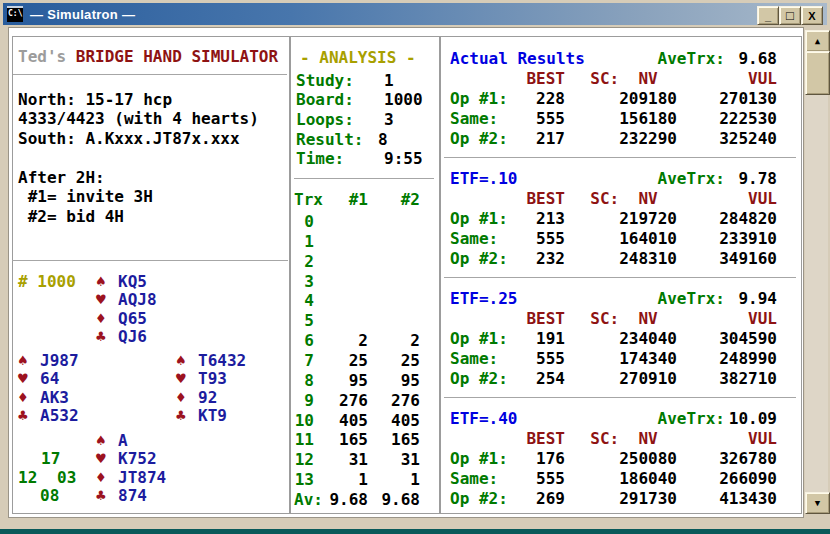  Describe the element at coordinates (222, 361) in the screenshot. I see `east-spades: T6432` at that location.